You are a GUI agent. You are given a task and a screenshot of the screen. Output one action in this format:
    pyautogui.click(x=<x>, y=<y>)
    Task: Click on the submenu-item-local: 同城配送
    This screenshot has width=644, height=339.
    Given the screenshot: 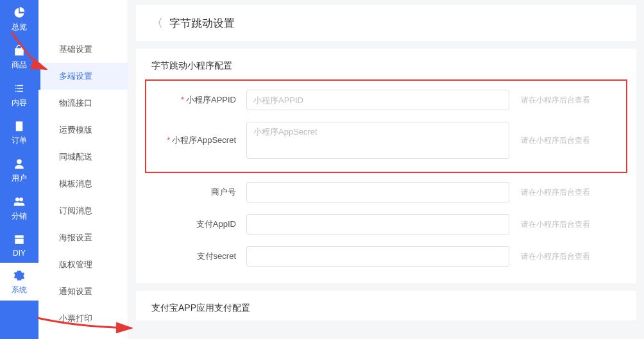 What is the action you would take?
    pyautogui.click(x=83, y=157)
    